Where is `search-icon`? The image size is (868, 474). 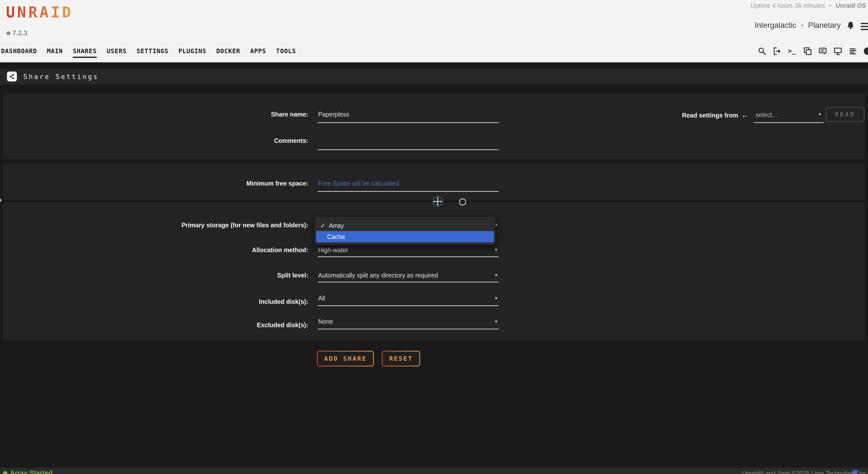 search-icon is located at coordinates (762, 51).